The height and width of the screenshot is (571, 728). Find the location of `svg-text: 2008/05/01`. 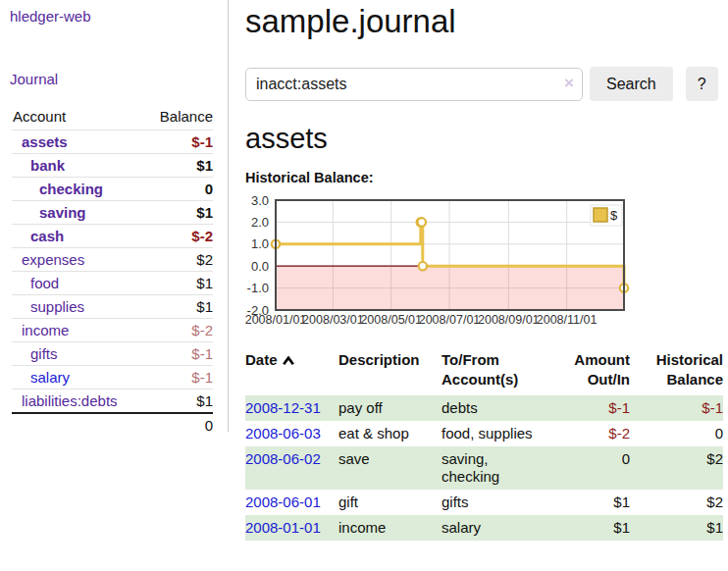

svg-text: 2008/05/01 is located at coordinates (390, 320).